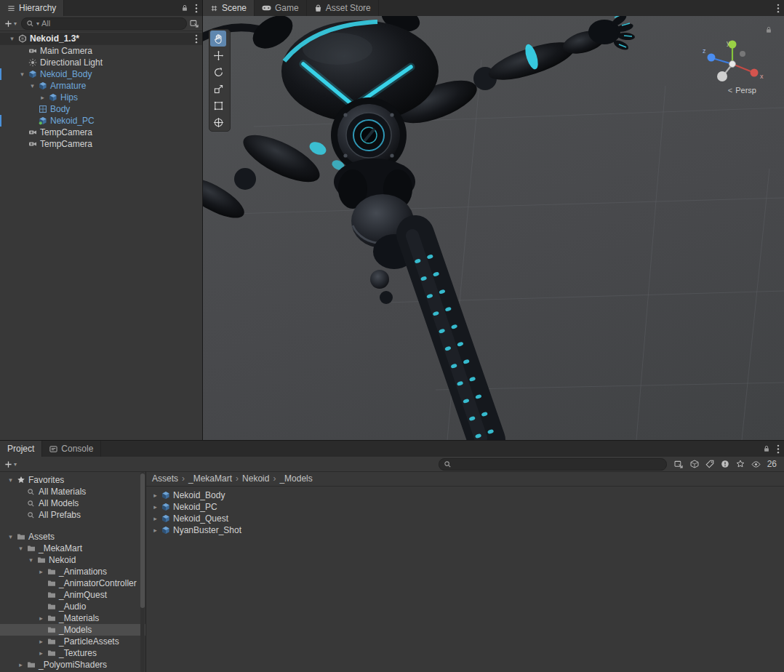 Image resolution: width=784 pixels, height=672 pixels. What do you see at coordinates (218, 72) in the screenshot?
I see `tool-rotate-button` at bounding box center [218, 72].